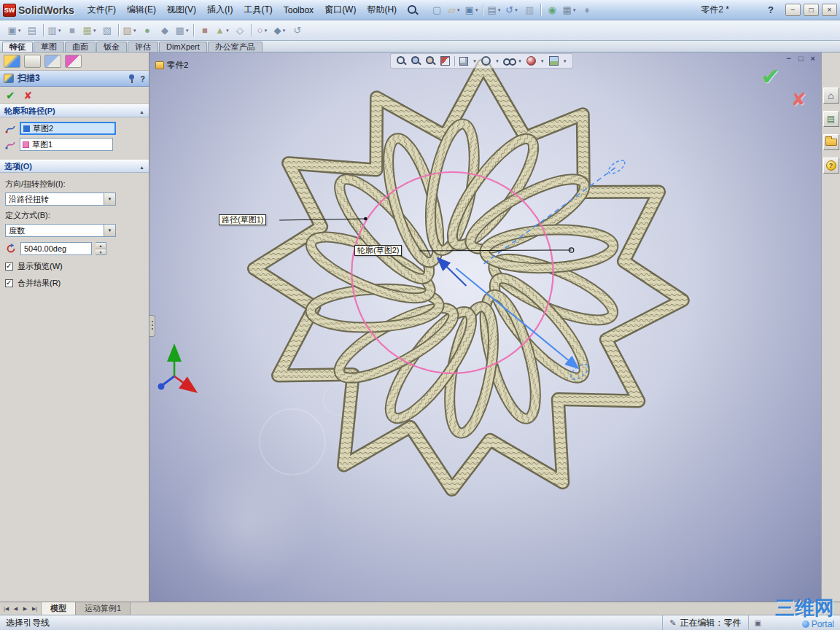 This screenshot has width=840, height=630. I want to click on edit-appearance-icon, so click(531, 61).